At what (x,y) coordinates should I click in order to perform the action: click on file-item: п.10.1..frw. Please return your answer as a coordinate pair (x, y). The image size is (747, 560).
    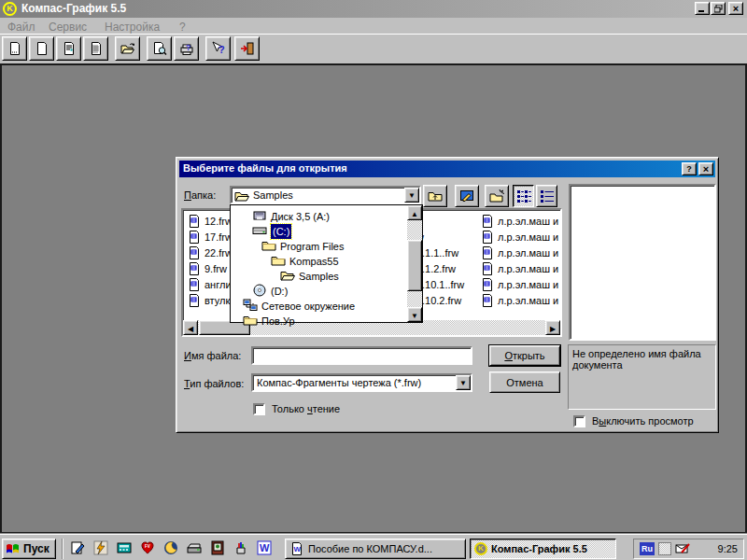
    Looking at the image, I should click on (441, 285).